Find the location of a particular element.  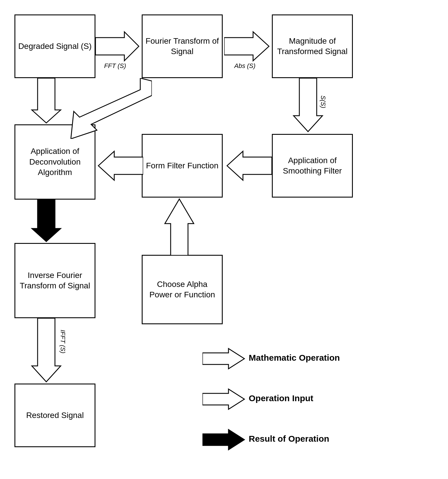

label-fft-s: FFT (S) is located at coordinates (115, 66).